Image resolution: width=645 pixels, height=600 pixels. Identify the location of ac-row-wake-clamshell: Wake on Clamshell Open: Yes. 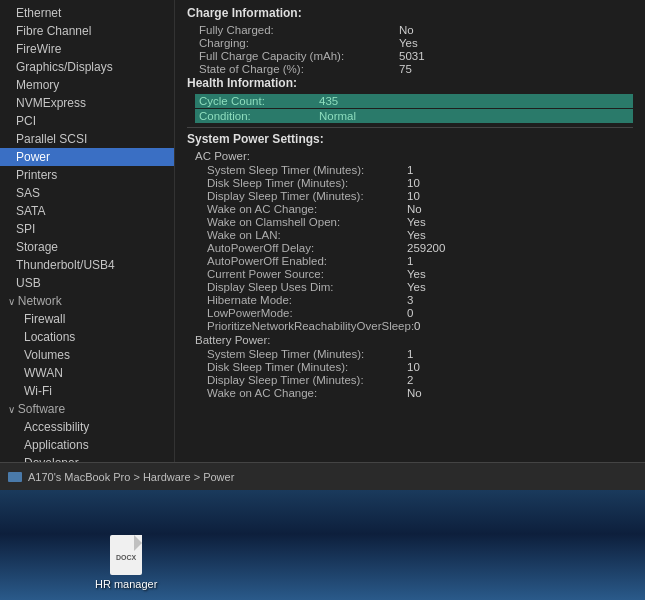
(418, 222).